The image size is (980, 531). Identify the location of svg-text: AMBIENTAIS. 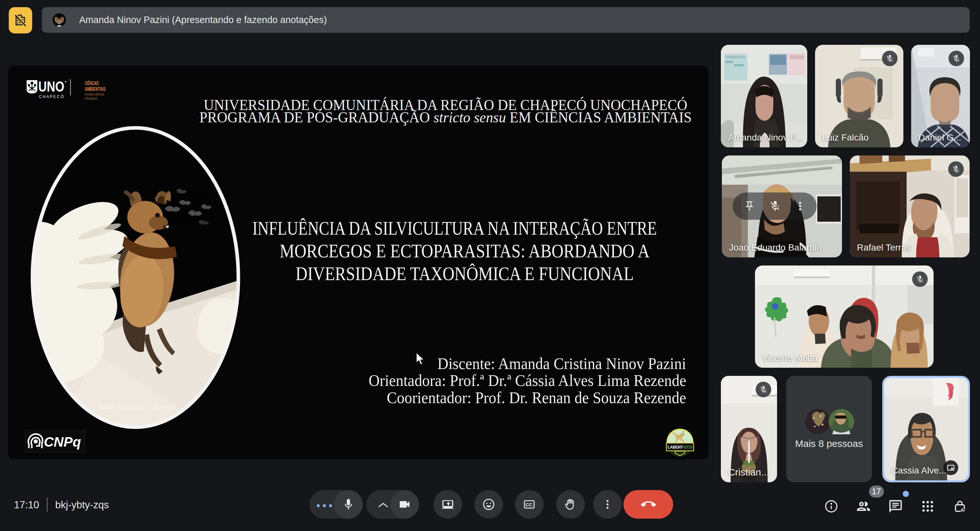
(95, 89).